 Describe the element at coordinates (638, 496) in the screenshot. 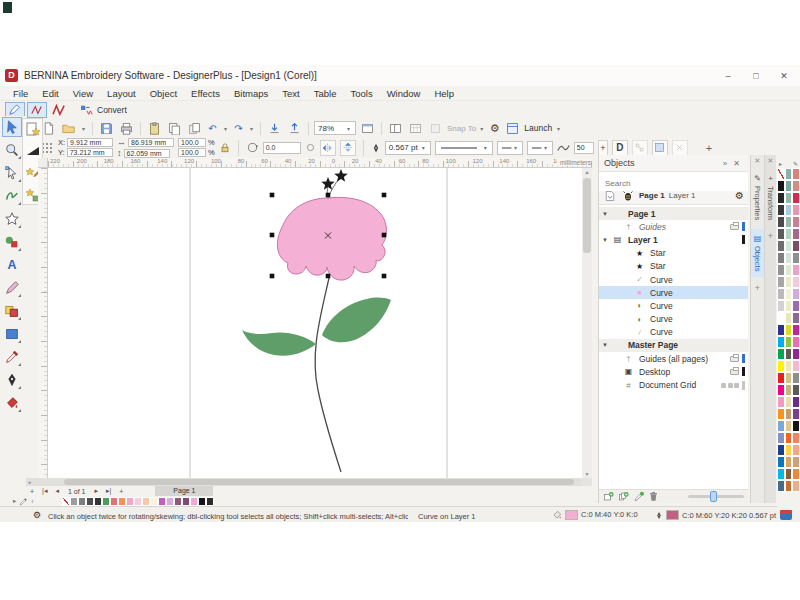

I see `move-to-layer-icon` at that location.